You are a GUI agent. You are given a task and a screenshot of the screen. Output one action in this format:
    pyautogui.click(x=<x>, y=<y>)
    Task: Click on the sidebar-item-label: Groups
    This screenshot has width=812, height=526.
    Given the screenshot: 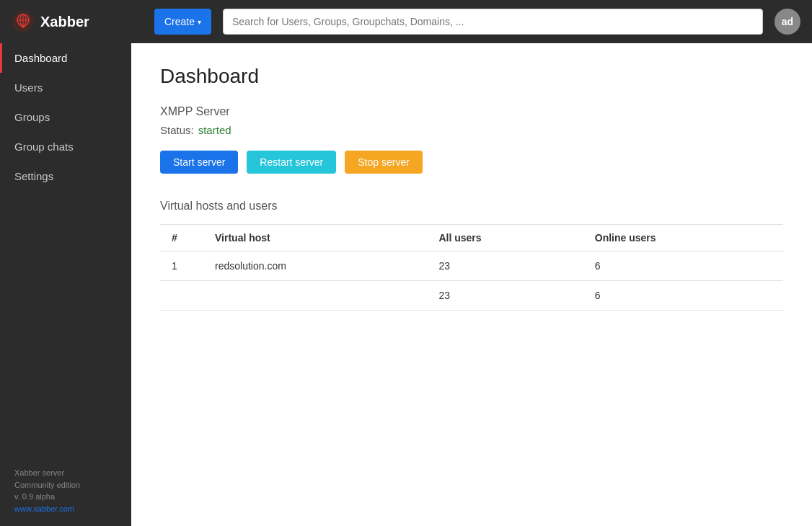 What is the action you would take?
    pyautogui.click(x=32, y=117)
    